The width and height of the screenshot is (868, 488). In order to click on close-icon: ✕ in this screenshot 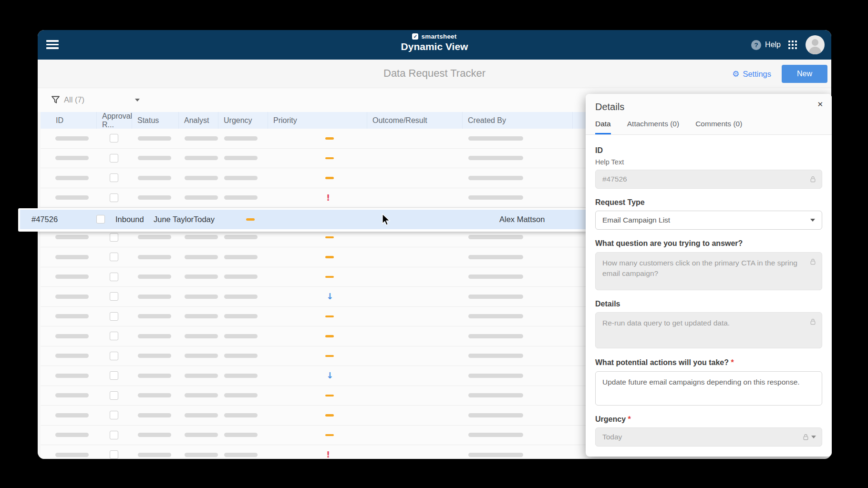, I will do `click(820, 104)`.